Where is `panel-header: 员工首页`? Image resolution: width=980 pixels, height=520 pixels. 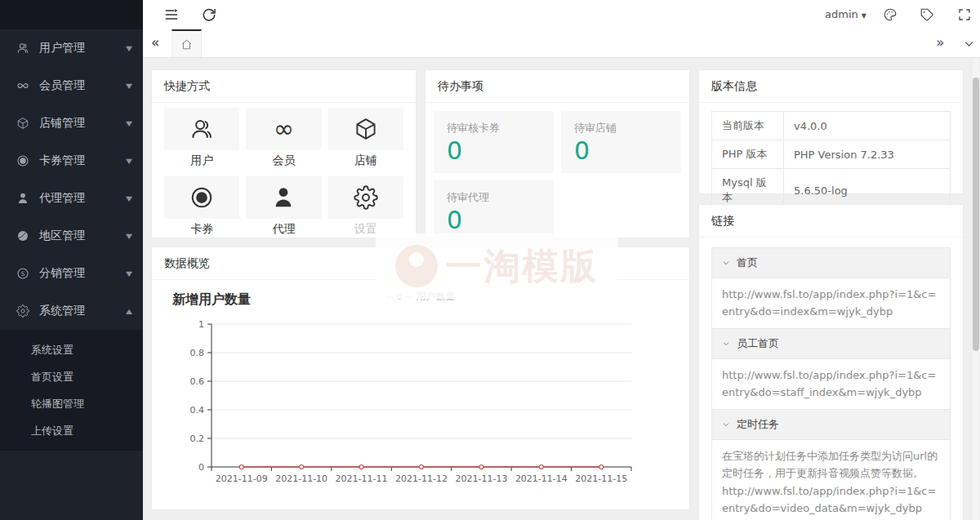
panel-header: 员工首页 is located at coordinates (831, 344).